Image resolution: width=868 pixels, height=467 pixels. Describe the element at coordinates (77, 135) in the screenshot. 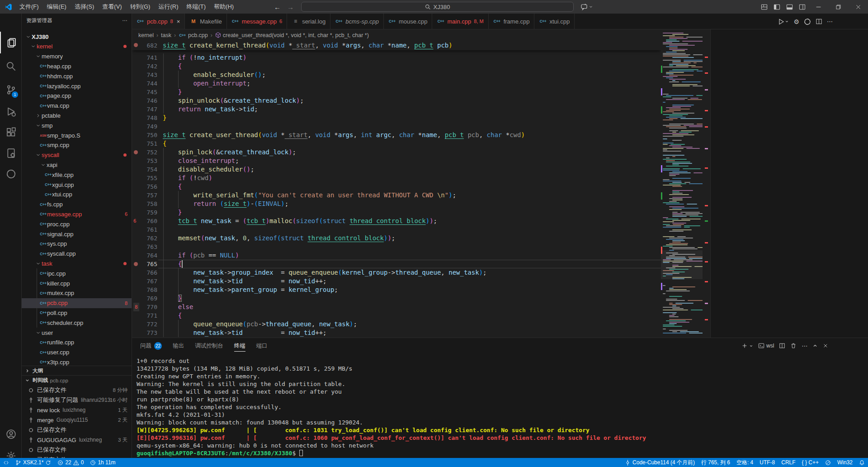

I see `tree-item-smp_trapo.S: ASMsmp_trapo.S` at that location.